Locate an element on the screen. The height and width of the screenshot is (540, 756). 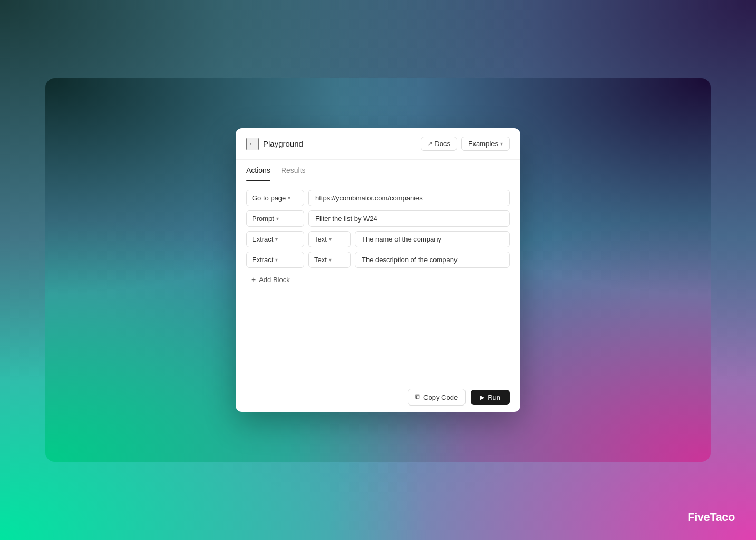
block-row-extract-1: Extract ▾ Text ▾ is located at coordinates (378, 239).